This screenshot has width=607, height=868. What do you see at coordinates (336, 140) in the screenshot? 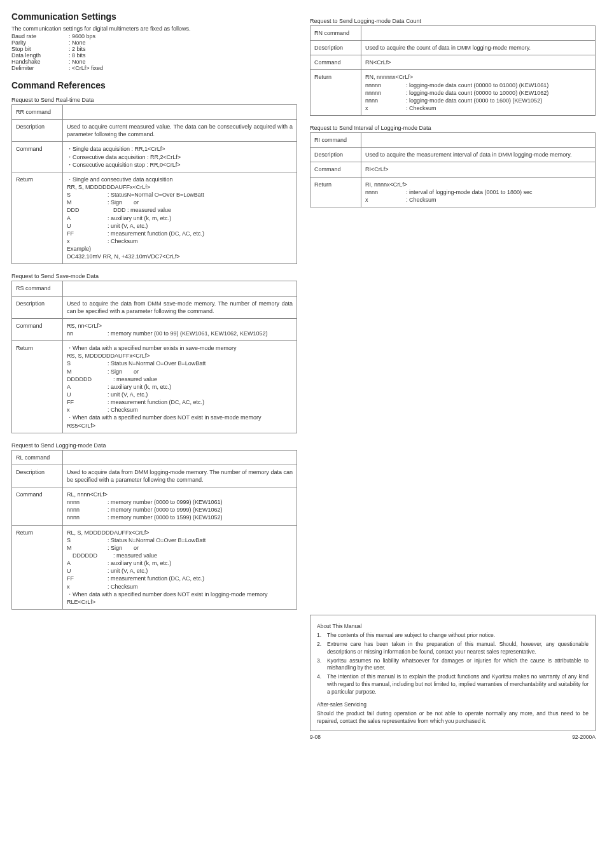
I see `command-name-cell: RI command` at bounding box center [336, 140].